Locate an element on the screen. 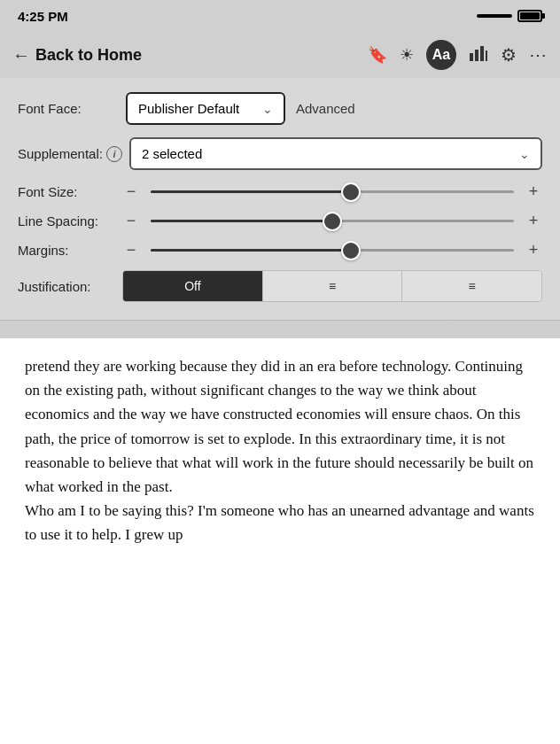  justify-left-button: ≡ is located at coordinates (333, 286).